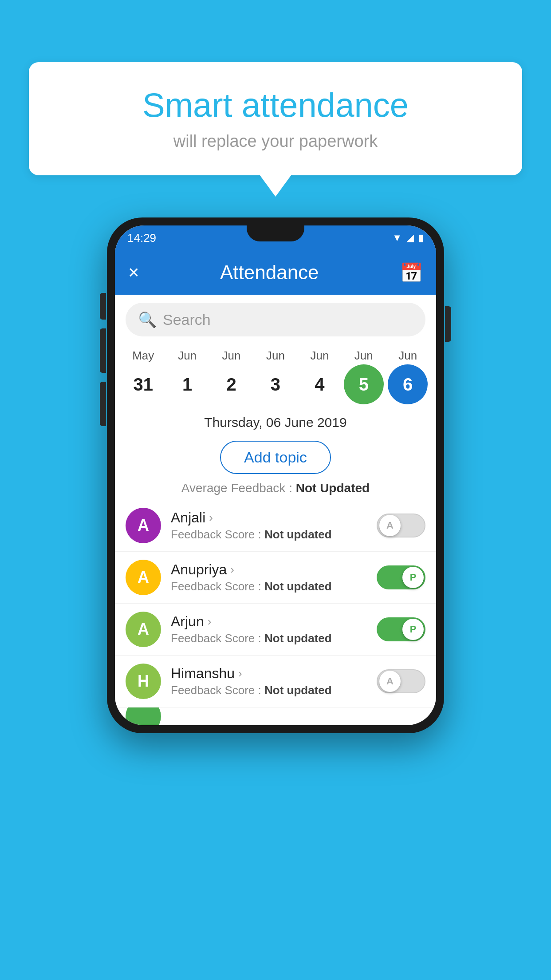 This screenshot has width=551, height=980. Describe the element at coordinates (274, 621) in the screenshot. I see `student-name-arjun: Arjun ›` at that location.